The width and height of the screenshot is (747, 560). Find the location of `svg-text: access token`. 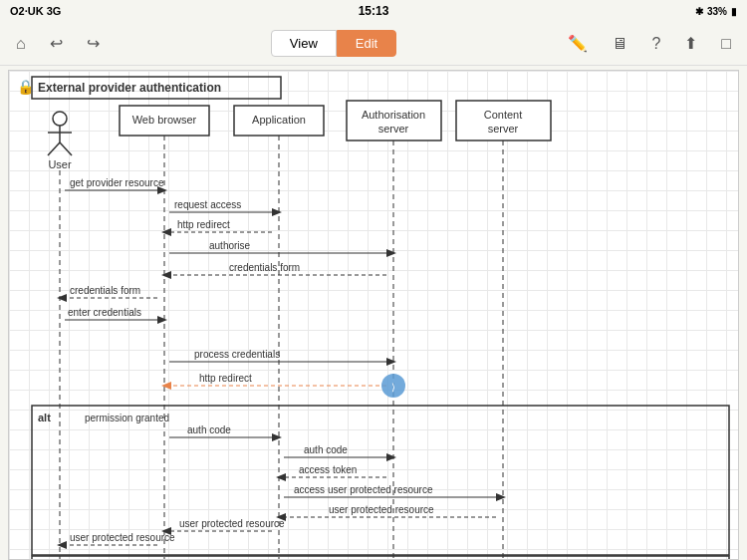

svg-text: access token is located at coordinates (328, 470).